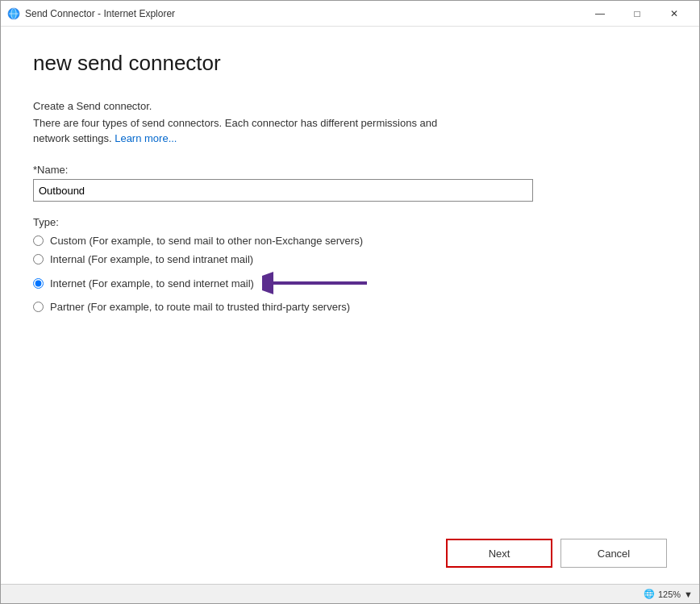 This screenshot has width=700, height=604. Describe the element at coordinates (689, 594) in the screenshot. I see `zoom-dropdown-icon: ▼` at that location.